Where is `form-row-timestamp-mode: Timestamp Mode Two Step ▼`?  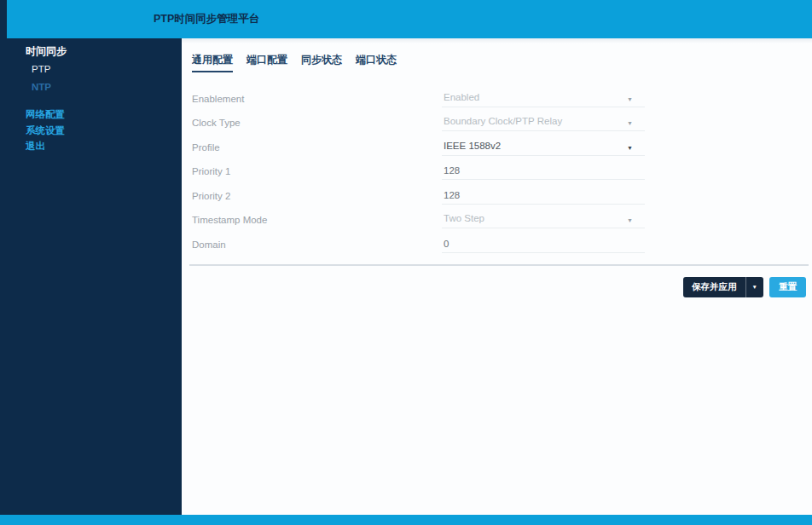 form-row-timestamp-mode: Timestamp Mode Two Step ▼ is located at coordinates (502, 216).